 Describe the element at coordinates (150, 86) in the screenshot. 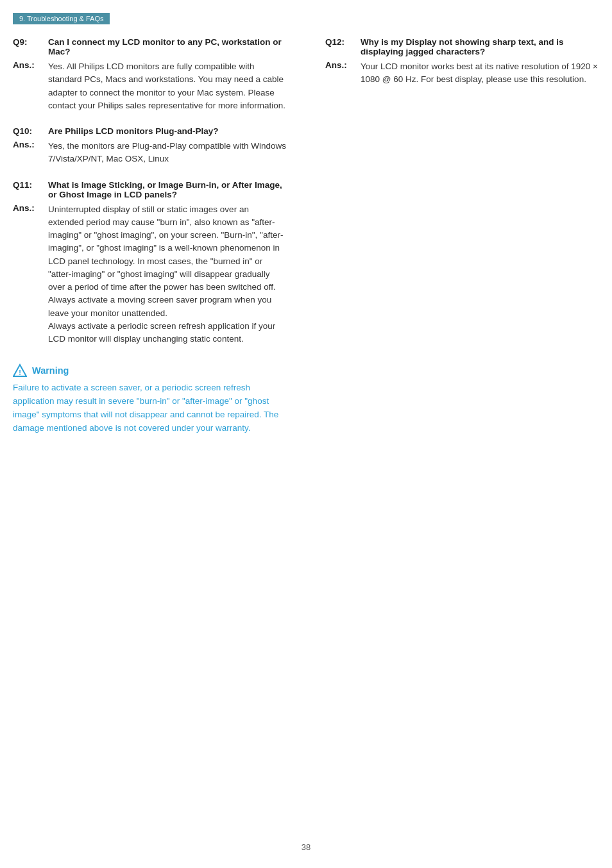

I see `q9-answer-row: Ans.: Yes. All Philips LCD monitors are …` at that location.